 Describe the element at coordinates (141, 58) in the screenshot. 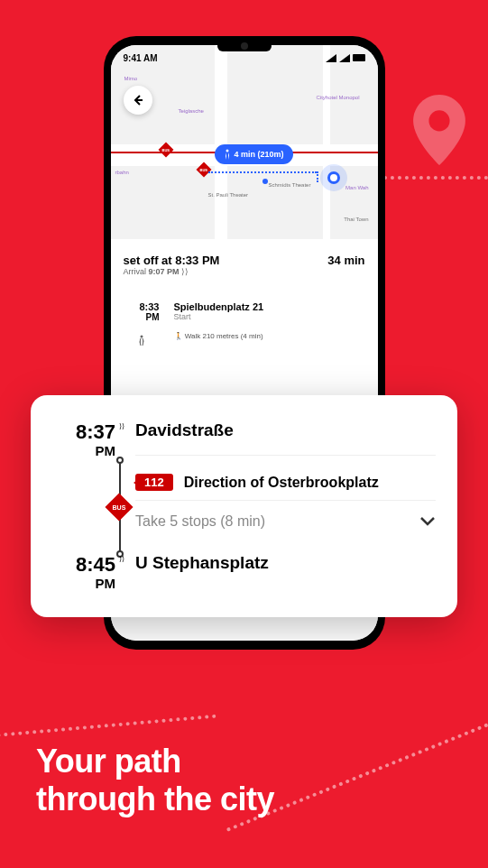

I see `status-time: 9:41 AM` at that location.